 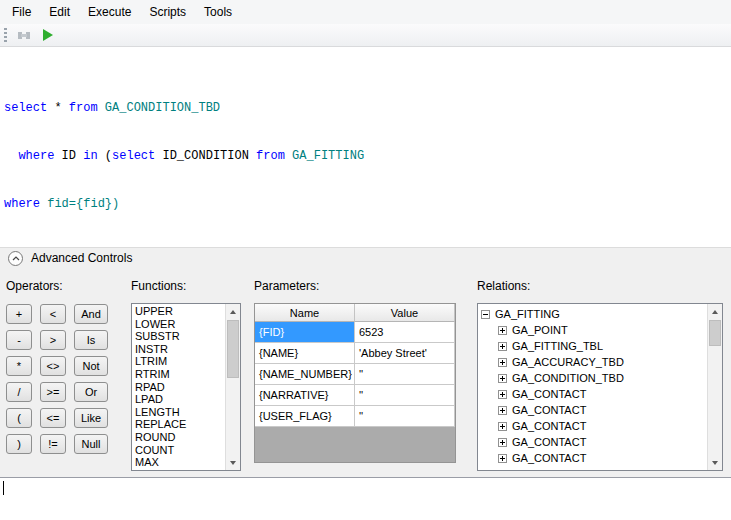 I want to click on tree-node: GA_ACCURACY_TBD, so click(x=592, y=362).